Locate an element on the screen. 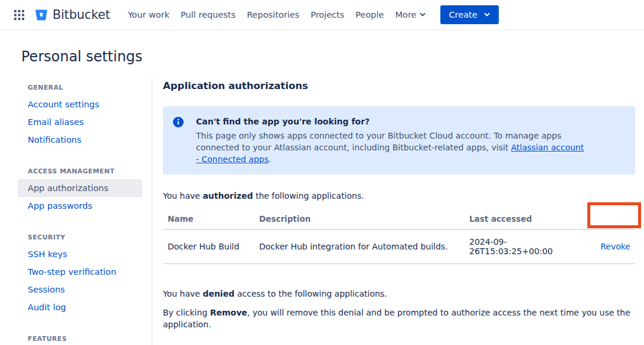  app-last-accessed-cell: 2024-09-26T15:03:25+00:00 is located at coordinates (527, 247).